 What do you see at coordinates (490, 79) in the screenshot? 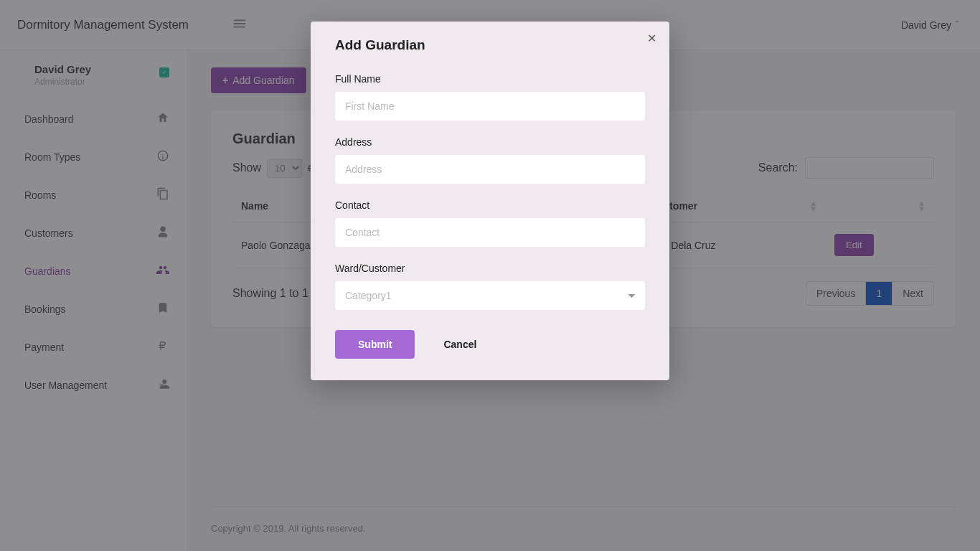
I see `fullname-label: Full Name` at bounding box center [490, 79].